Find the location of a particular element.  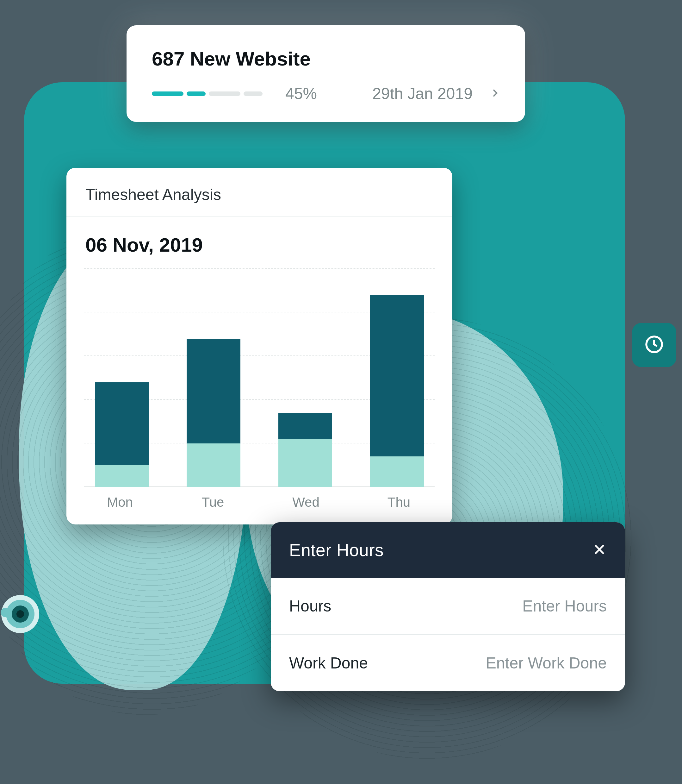

analysis-title: Timesheet Analysis is located at coordinates (260, 193).